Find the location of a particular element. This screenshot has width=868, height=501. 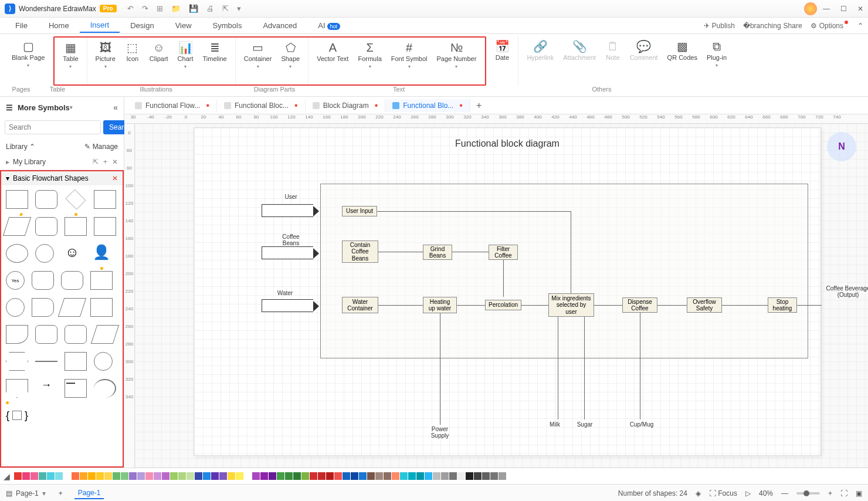

shape-connector is located at coordinates (45, 253).